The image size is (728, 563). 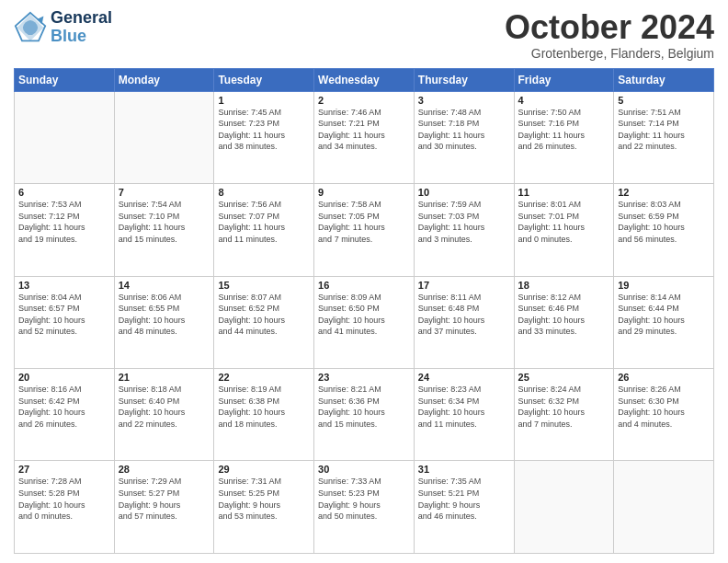 What do you see at coordinates (63, 28) in the screenshot?
I see `logo: General Blue` at bounding box center [63, 28].